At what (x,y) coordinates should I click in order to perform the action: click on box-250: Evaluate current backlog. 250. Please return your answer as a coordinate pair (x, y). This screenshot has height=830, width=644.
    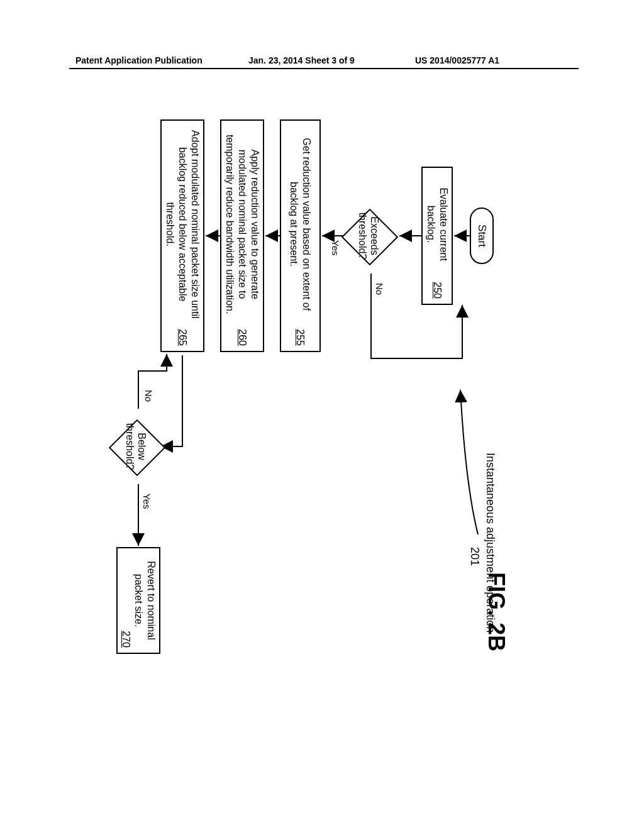
    Looking at the image, I should click on (437, 236).